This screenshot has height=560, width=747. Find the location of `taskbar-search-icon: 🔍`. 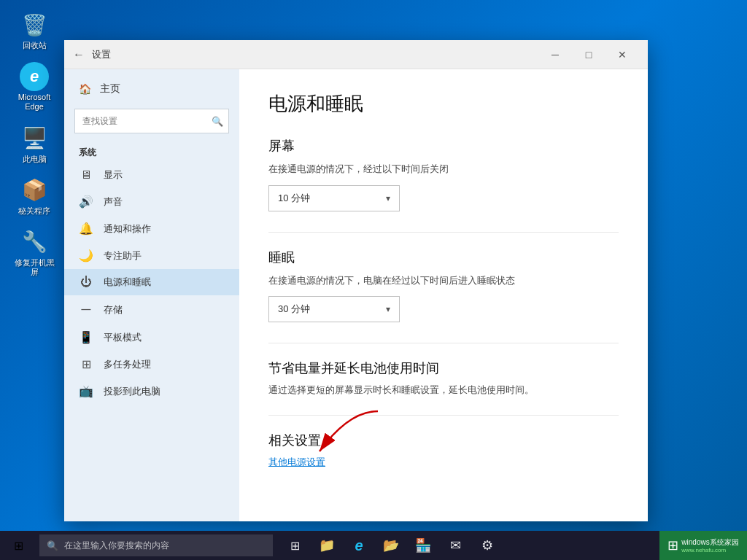

taskbar-search-icon: 🔍 is located at coordinates (53, 545).